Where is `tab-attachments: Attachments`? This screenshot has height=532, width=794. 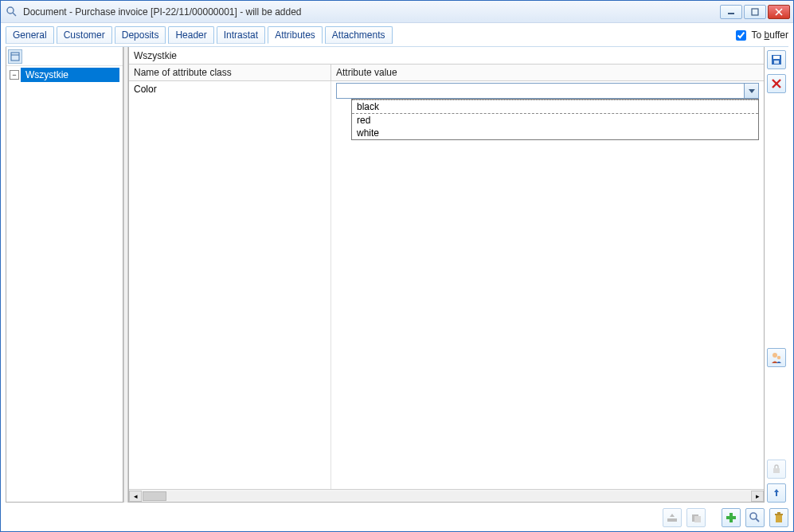
tab-attachments: Attachments is located at coordinates (358, 35).